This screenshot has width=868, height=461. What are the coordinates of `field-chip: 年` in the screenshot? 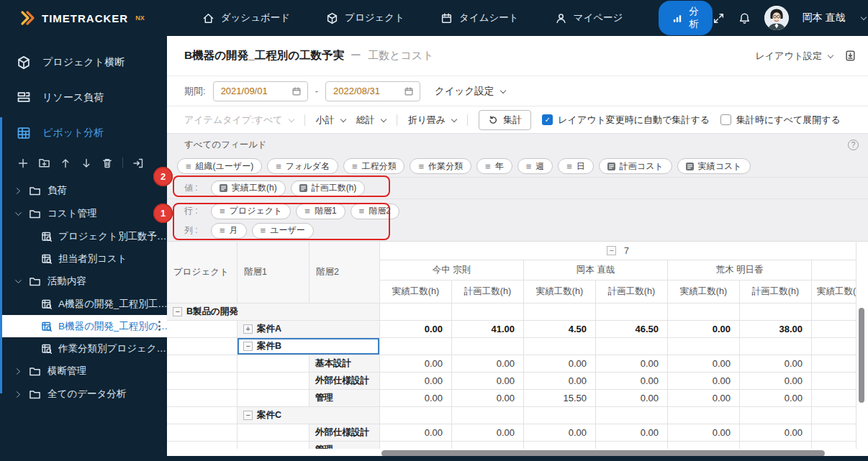 It's located at (494, 166).